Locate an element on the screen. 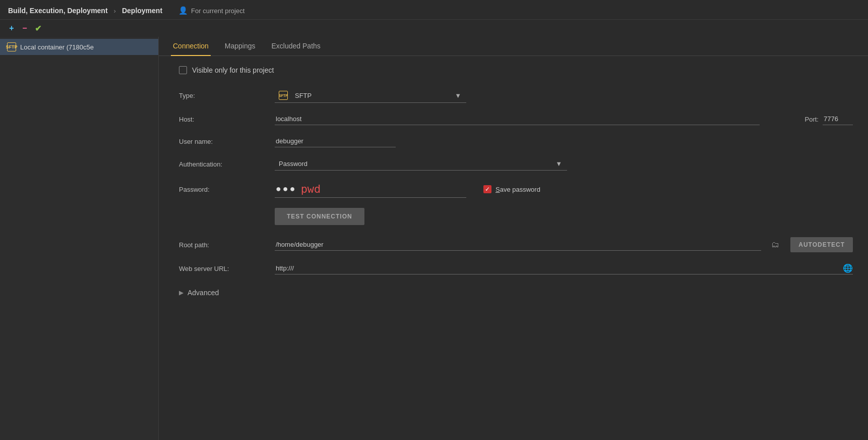 Image resolution: width=868 pixels, height=440 pixels. root-path-row: Root path: 🗂 AUTODETECT is located at coordinates (516, 245).